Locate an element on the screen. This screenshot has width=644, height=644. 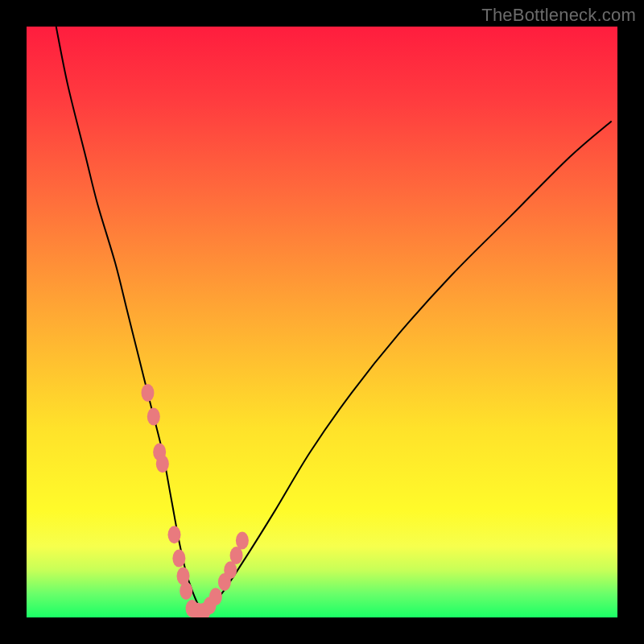
marker-group is located at coordinates (195, 501).